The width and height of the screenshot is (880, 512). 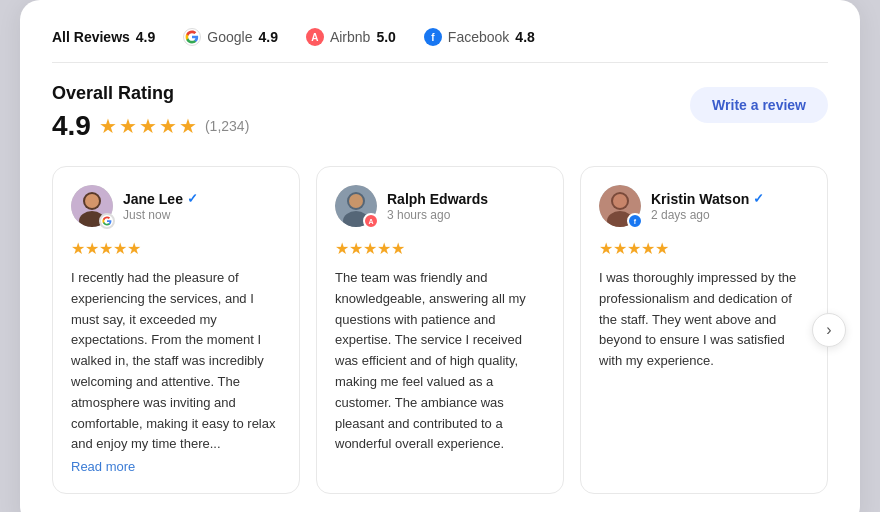 What do you see at coordinates (478, 37) in the screenshot?
I see `tab-label: Facebook` at bounding box center [478, 37].